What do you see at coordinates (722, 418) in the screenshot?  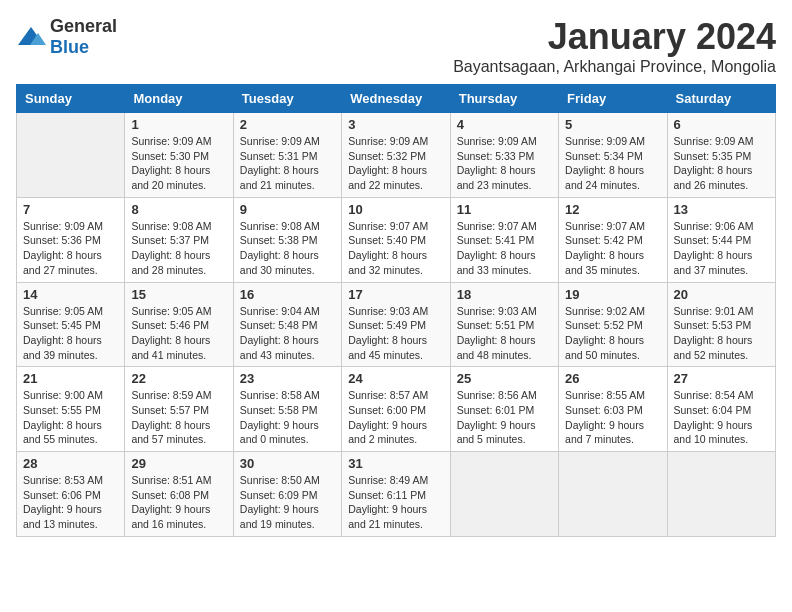 I see `day-info: Sunrise: 8:54 AMSunset: 6:04 PMDaylight:…` at bounding box center [722, 418].